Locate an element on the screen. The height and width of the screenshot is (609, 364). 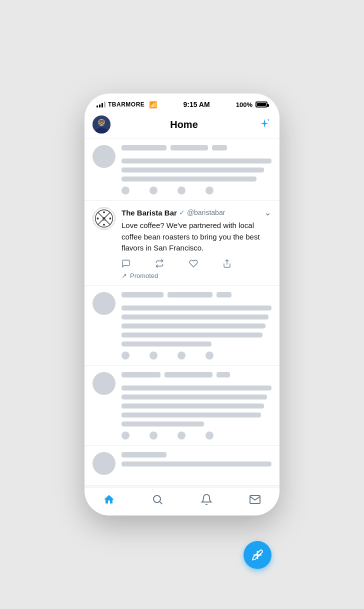
promoted-icon: ↗ is located at coordinates (124, 276).